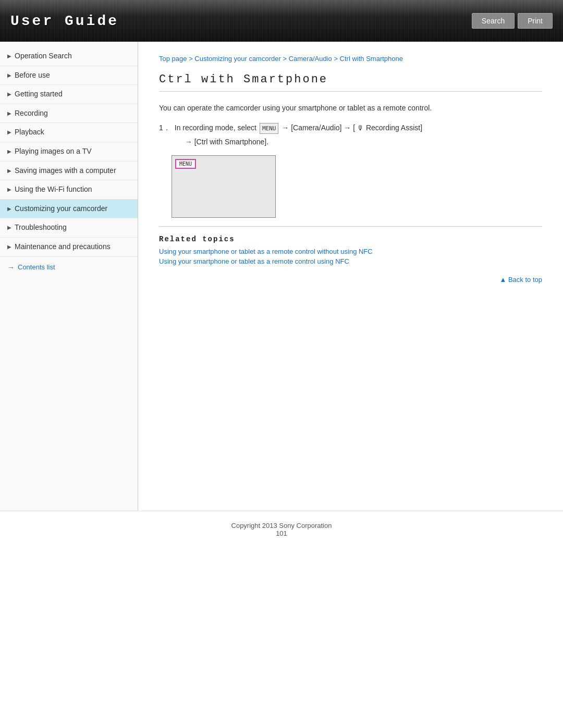 Image resolution: width=563 pixels, height=728 pixels. I want to click on sidebar-item-troubleshooting: ▶ Troubleshooting, so click(69, 228).